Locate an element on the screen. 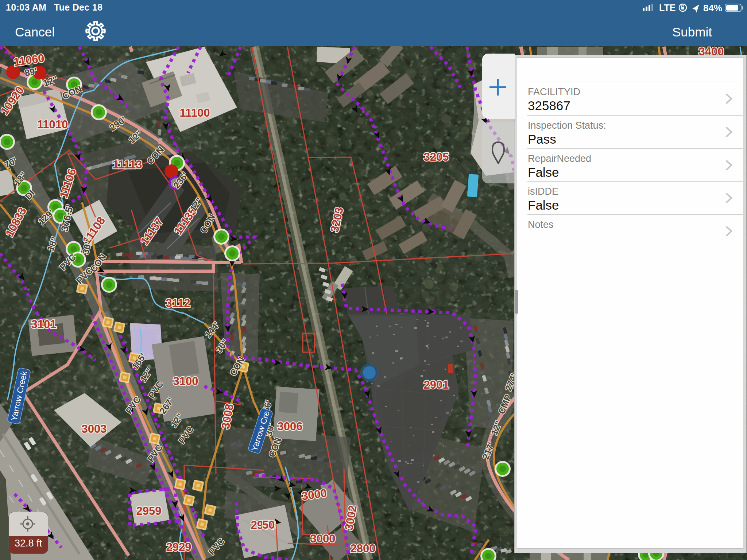 The height and width of the screenshot is (560, 747). svg-text: 2800 is located at coordinates (363, 548).